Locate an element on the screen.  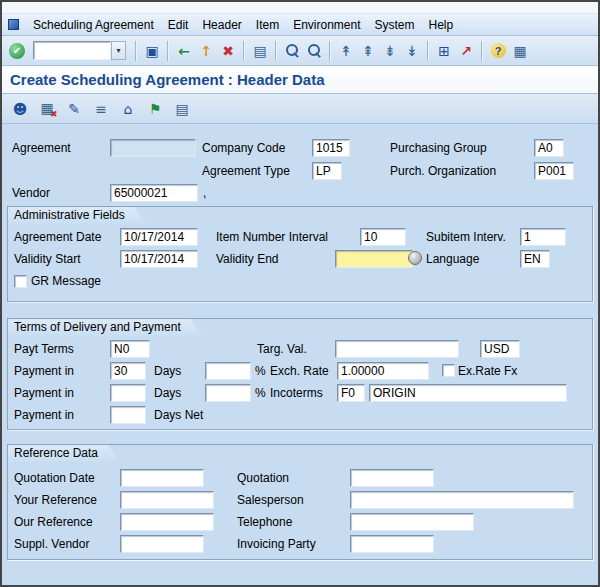
create-shortcut-button: ↗ is located at coordinates (466, 51).